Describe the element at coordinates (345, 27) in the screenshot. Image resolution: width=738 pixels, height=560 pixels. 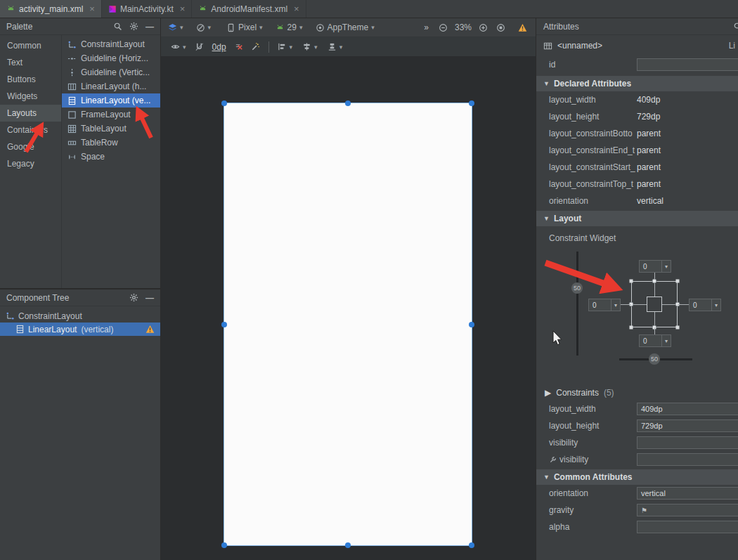
I see `theme-selector: AppTheme ▾` at that location.